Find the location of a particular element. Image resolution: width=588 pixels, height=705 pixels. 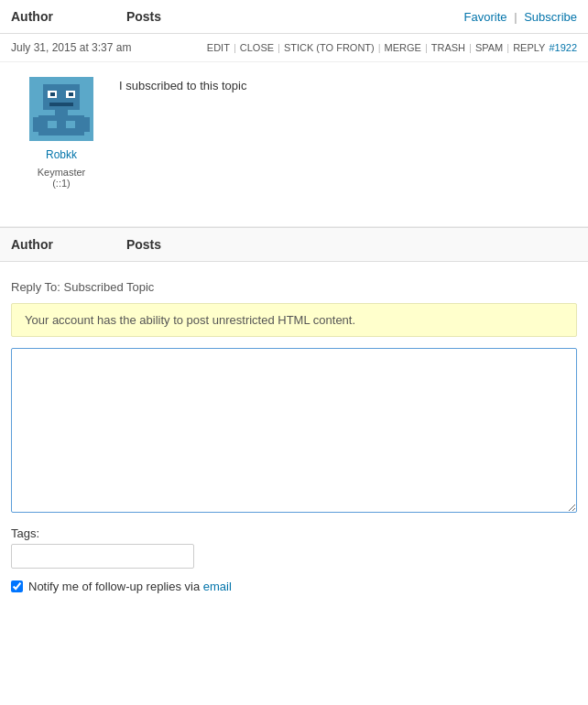

posts-header: Posts is located at coordinates (144, 16).